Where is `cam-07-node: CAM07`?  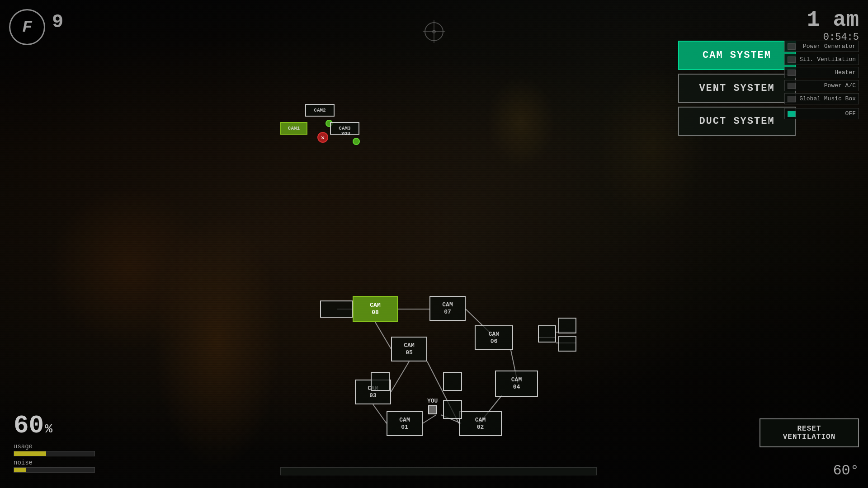 cam-07-node: CAM07 is located at coordinates (448, 308).